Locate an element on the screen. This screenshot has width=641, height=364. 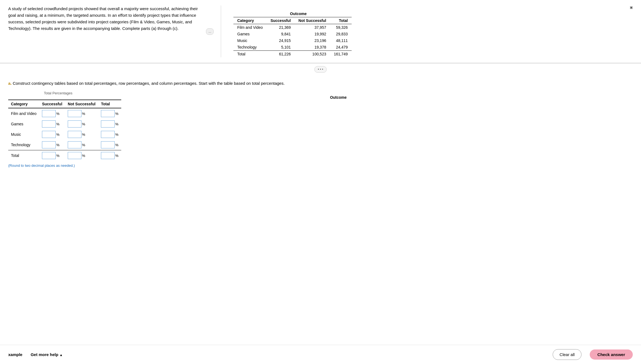
input-games-total is located at coordinates (108, 124).